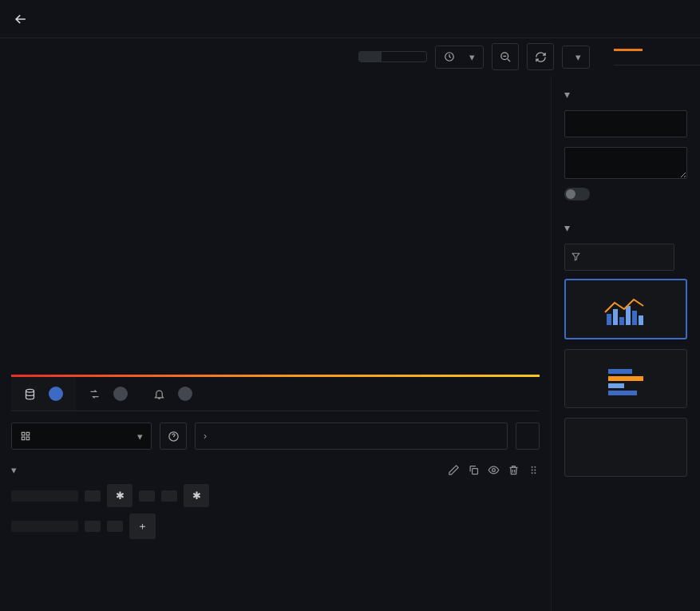 The image size is (700, 611). Describe the element at coordinates (533, 470) in the screenshot. I see `drag-handle-icon` at that location.